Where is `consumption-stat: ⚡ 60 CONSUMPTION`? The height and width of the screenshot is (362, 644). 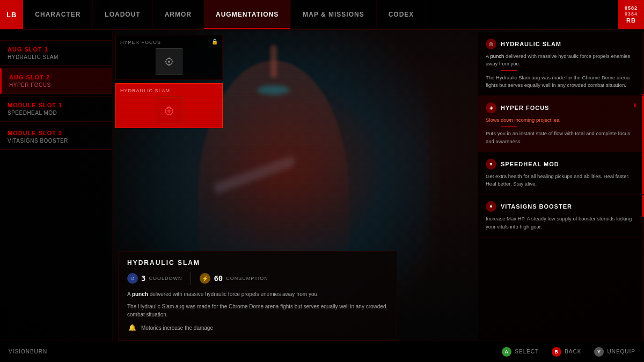 consumption-stat: ⚡ 60 CONSUMPTION is located at coordinates (234, 278).